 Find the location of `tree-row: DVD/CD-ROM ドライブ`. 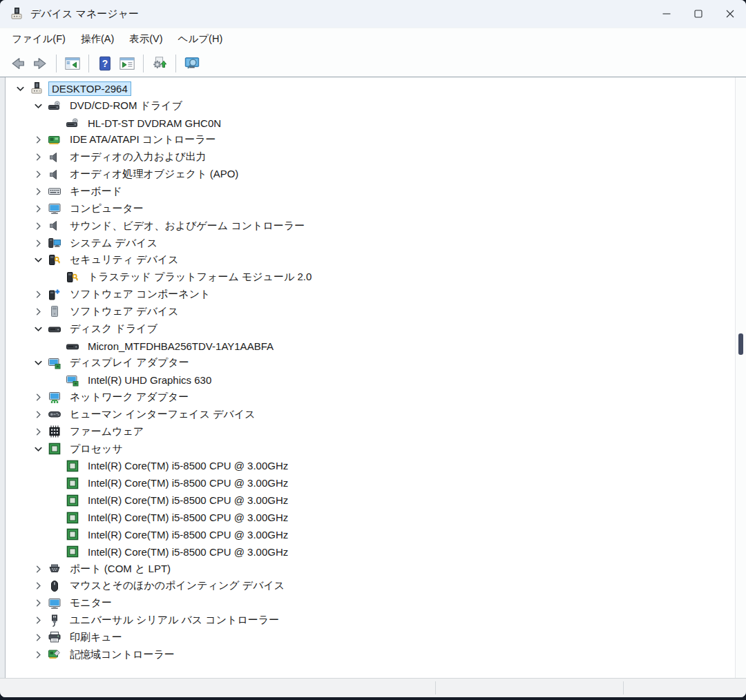

tree-row: DVD/CD-ROM ドライブ is located at coordinates (370, 106).